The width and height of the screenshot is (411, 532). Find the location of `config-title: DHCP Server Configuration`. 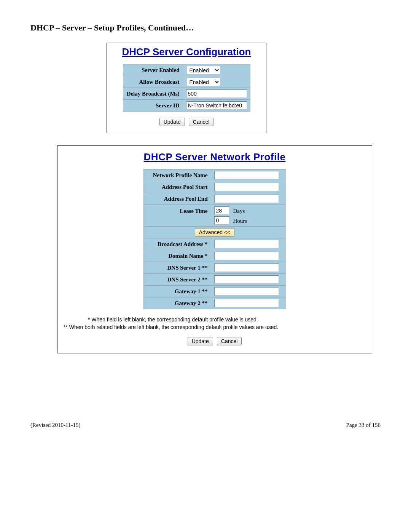

config-title: DHCP Server Configuration is located at coordinates (186, 52).